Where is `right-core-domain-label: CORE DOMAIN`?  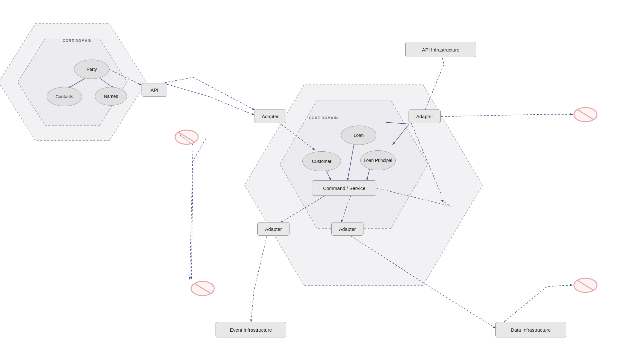
right-core-domain-label: CORE DOMAIN is located at coordinates (323, 118).